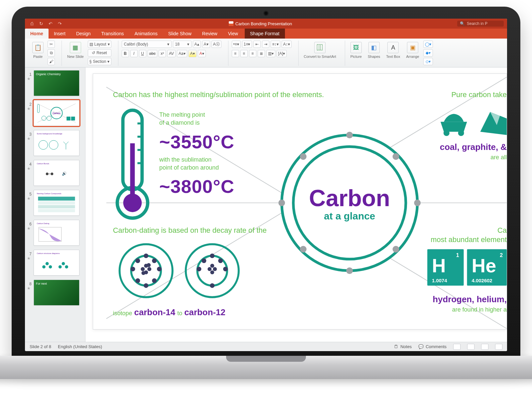 Image resolution: width=532 pixels, height=399 pixels. What do you see at coordinates (374, 50) in the screenshot?
I see `shapes-button: ◧Shapes` at bounding box center [374, 50].